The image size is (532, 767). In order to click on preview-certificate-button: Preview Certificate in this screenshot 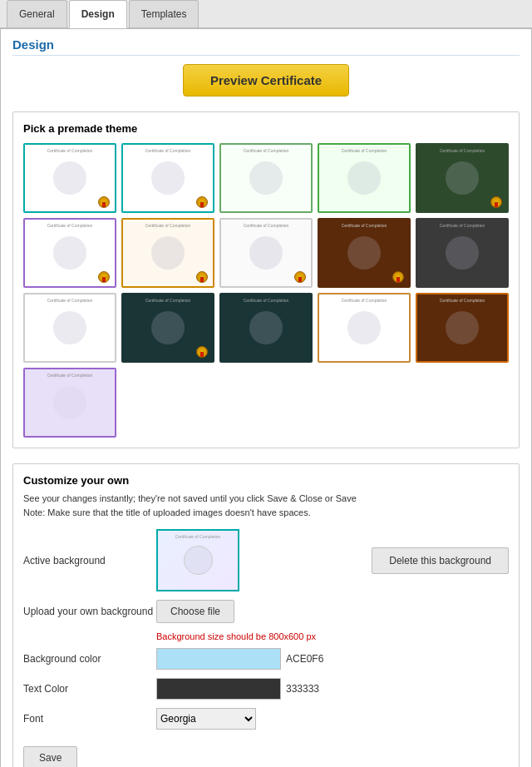, I will do `click(266, 80)`.